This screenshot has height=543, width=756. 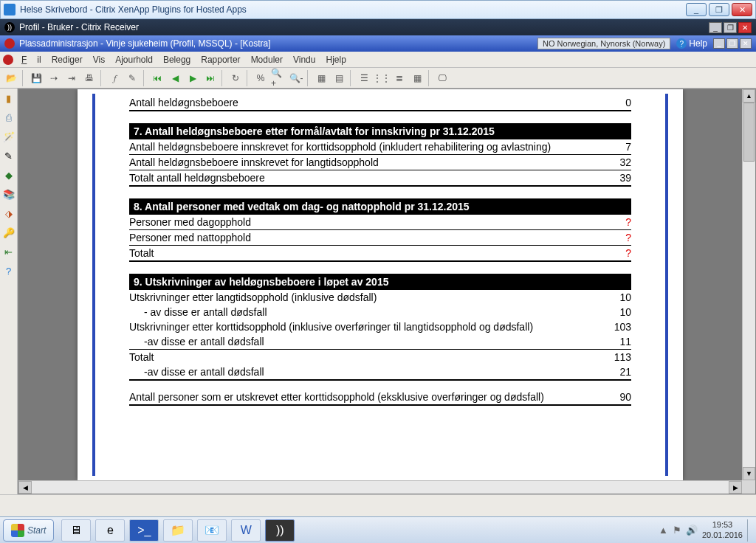 What do you see at coordinates (696, 10) in the screenshot?
I see `minimize-button: _` at bounding box center [696, 10].